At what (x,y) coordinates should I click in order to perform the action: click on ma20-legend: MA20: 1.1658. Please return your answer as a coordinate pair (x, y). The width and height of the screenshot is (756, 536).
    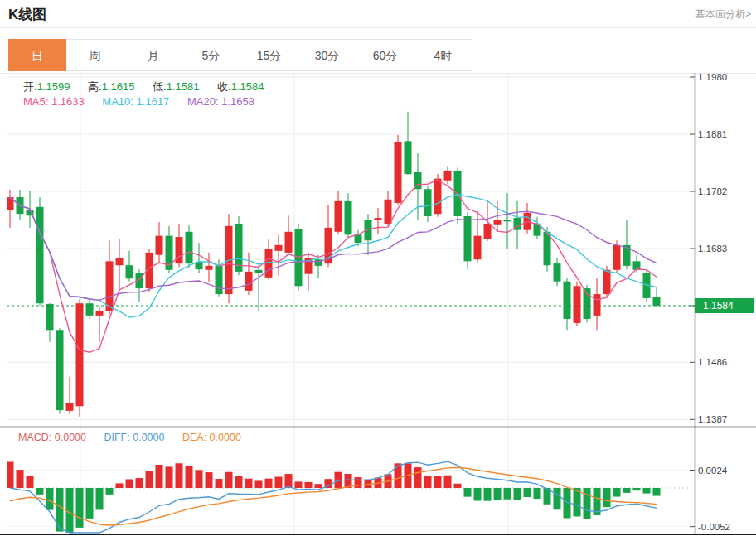
    Looking at the image, I should click on (220, 101).